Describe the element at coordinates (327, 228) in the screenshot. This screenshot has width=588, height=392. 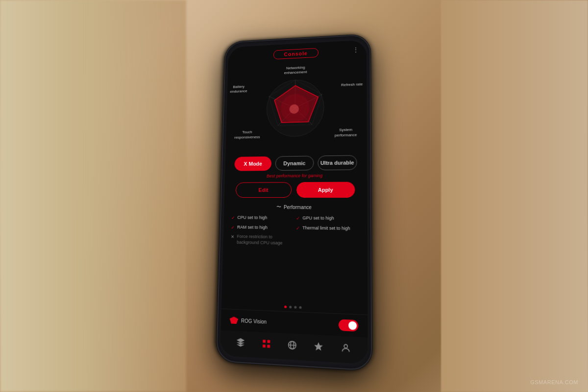
I see `perf-item-4: ✓ Thermal limit set to high` at that location.